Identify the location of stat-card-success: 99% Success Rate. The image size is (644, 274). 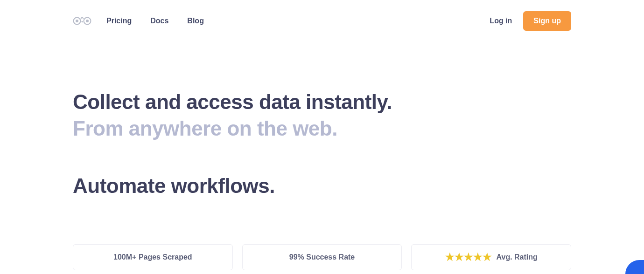
(322, 257).